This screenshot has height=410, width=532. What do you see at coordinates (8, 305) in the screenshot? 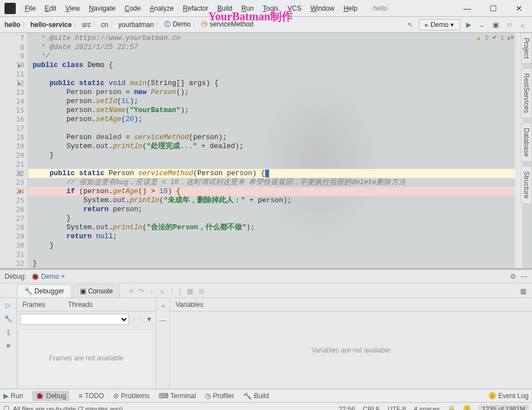
I see `resume-icon: ▷` at bounding box center [8, 305].